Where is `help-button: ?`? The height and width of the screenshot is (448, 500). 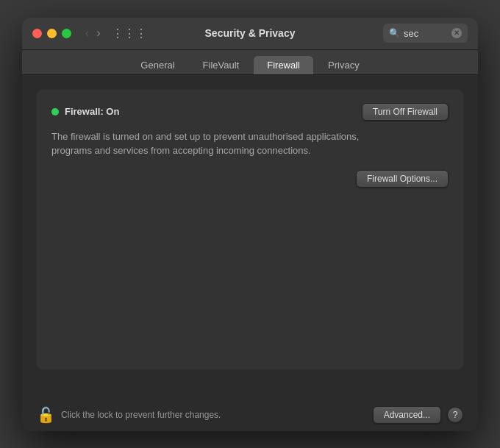 help-button: ? is located at coordinates (455, 415).